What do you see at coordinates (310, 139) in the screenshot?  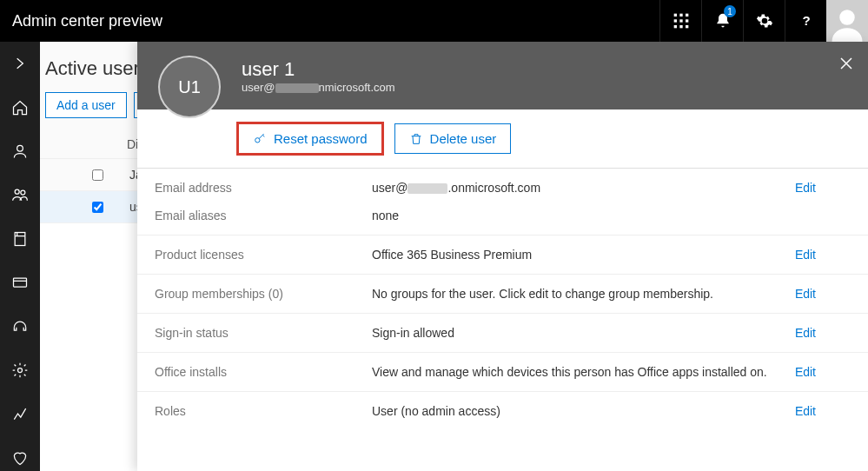 I see `reset-password-button: Reset password` at bounding box center [310, 139].